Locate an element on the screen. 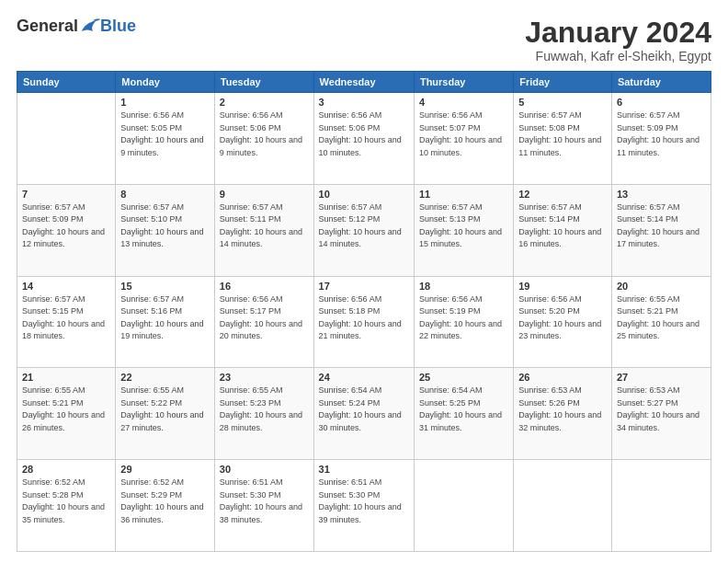  title-block: January 2024 Fuwwah, Kafr el-Sheikh, Egy… is located at coordinates (618, 40).